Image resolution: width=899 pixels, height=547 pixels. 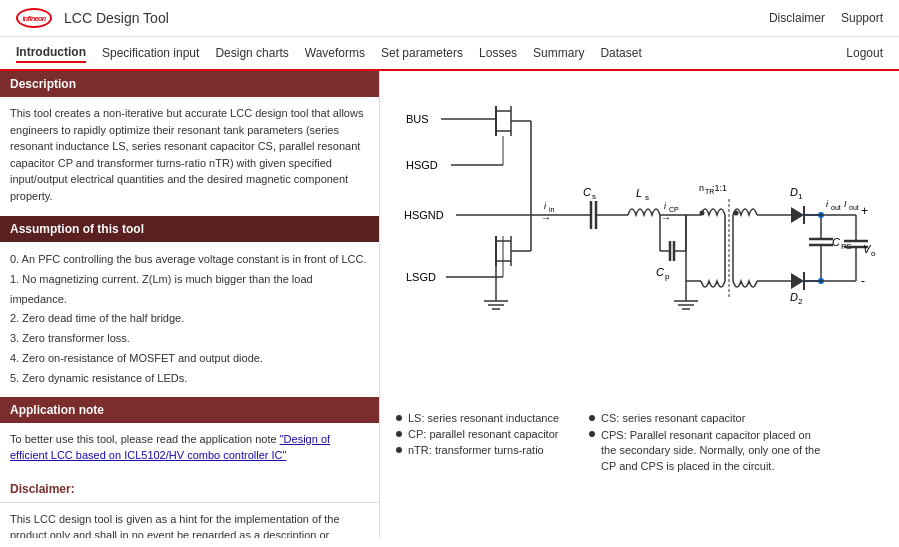 What do you see at coordinates (836, 242) in the screenshot?
I see `cps-label: C` at bounding box center [836, 242].